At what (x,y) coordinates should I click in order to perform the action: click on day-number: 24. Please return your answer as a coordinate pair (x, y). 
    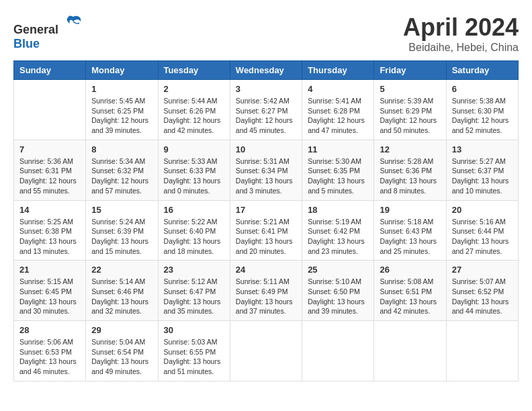
    Looking at the image, I should click on (266, 270).